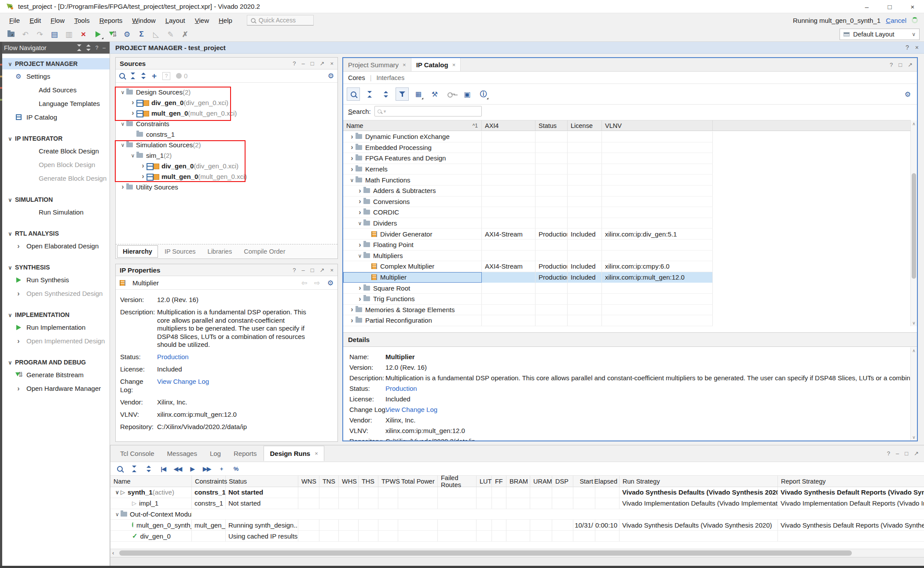  I want to click on catalog-tree-row: Math Functions, so click(528, 180).